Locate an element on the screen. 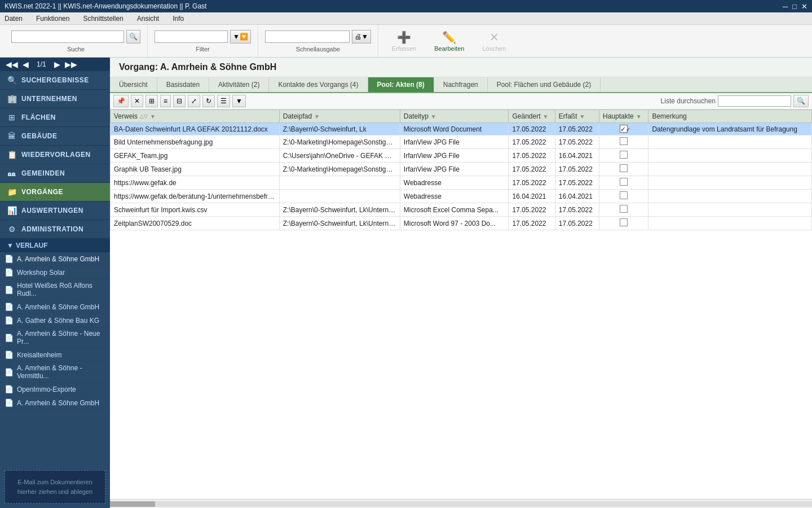 This screenshot has width=812, height=508. table-row: GEFAK_Team.jpg C:\Users\jahn\OneDrive - … is located at coordinates (461, 156).